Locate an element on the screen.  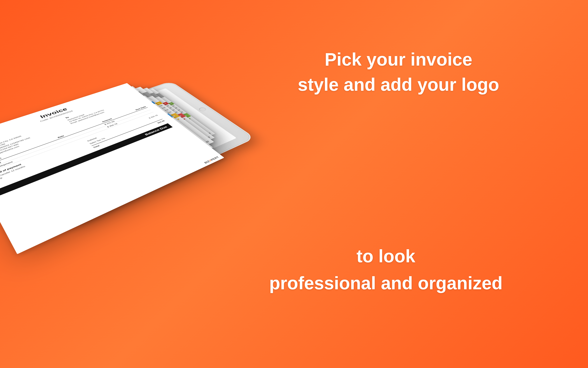
tax-value is located at coordinates (160, 117).